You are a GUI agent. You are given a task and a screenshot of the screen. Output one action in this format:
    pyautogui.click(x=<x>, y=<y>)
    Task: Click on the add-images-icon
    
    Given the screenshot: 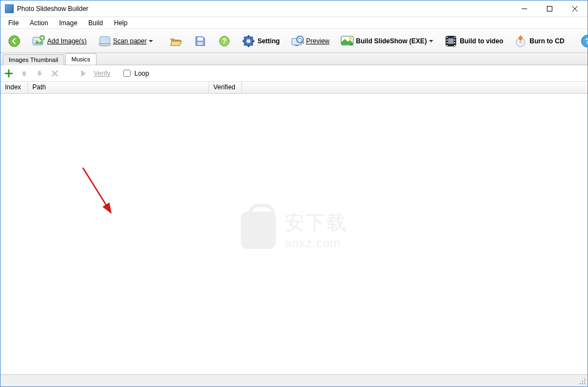 What is the action you would take?
    pyautogui.click(x=38, y=41)
    